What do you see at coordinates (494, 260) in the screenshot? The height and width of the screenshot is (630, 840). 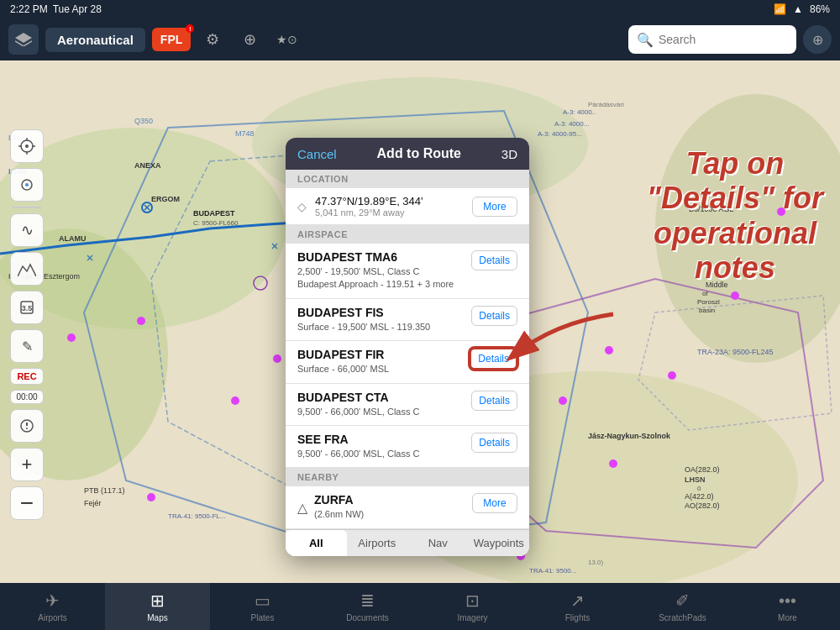 I see `airspace-details-button-0: Details` at bounding box center [494, 260].